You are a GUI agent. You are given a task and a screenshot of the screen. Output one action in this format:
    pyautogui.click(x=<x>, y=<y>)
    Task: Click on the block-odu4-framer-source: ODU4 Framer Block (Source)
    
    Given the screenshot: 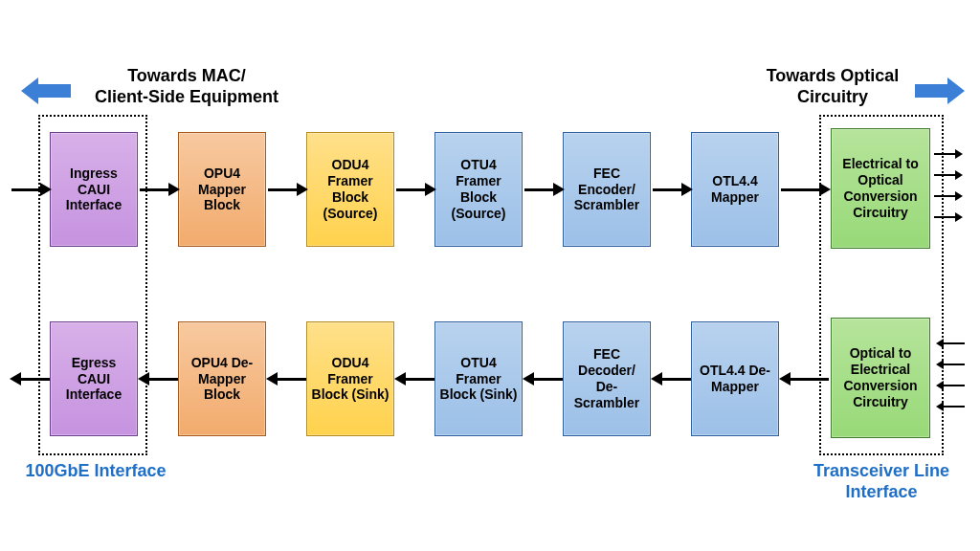 What is the action you would take?
    pyautogui.click(x=350, y=189)
    